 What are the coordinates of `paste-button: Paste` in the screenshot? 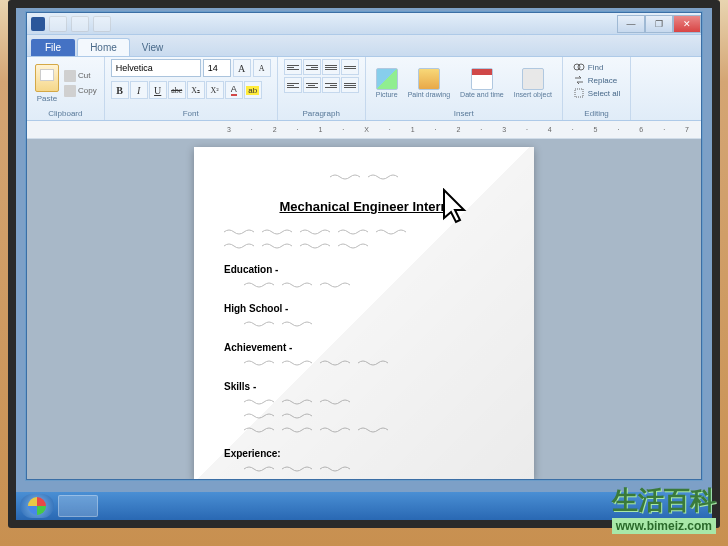 It's located at (47, 84).